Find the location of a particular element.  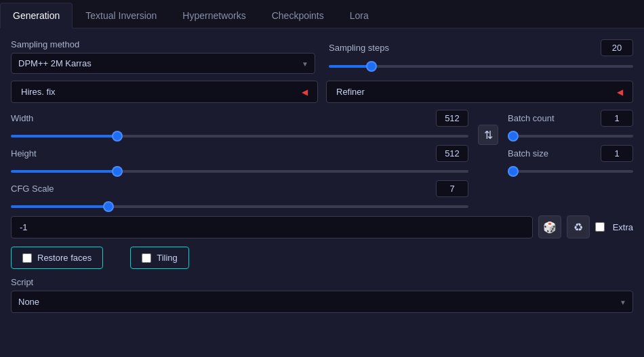

sampling-steps-label: Sampling steps is located at coordinates (359, 47).